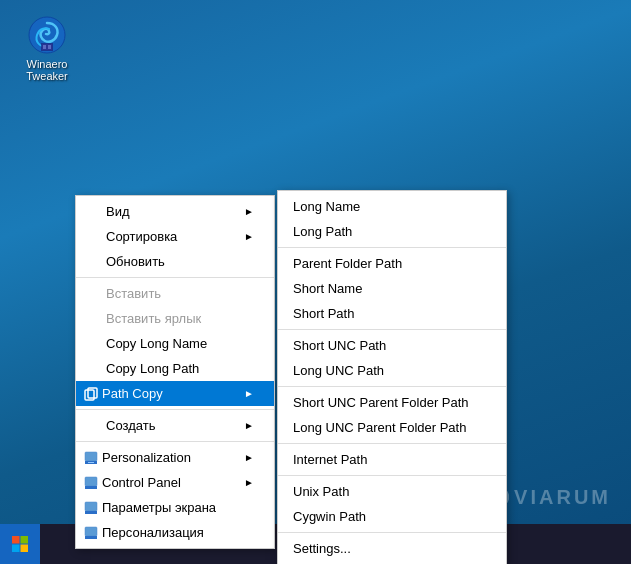 This screenshot has width=631, height=564. What do you see at coordinates (392, 428) in the screenshot?
I see `submenu-item-long-unc-parent: Long UNC Parent Folder Path` at bounding box center [392, 428].